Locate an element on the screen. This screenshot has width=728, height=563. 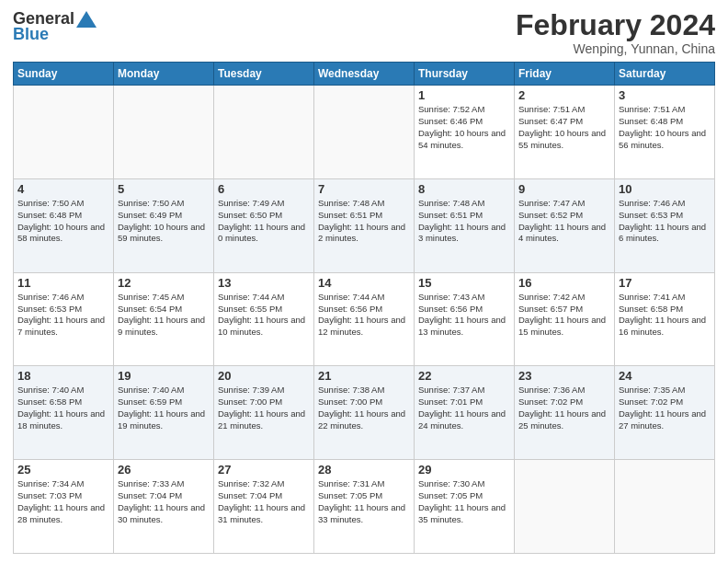
calendar-cell: 20Sunrise: 7:39 AM Sunset: 7:00 PM Dayli… is located at coordinates (265, 413).